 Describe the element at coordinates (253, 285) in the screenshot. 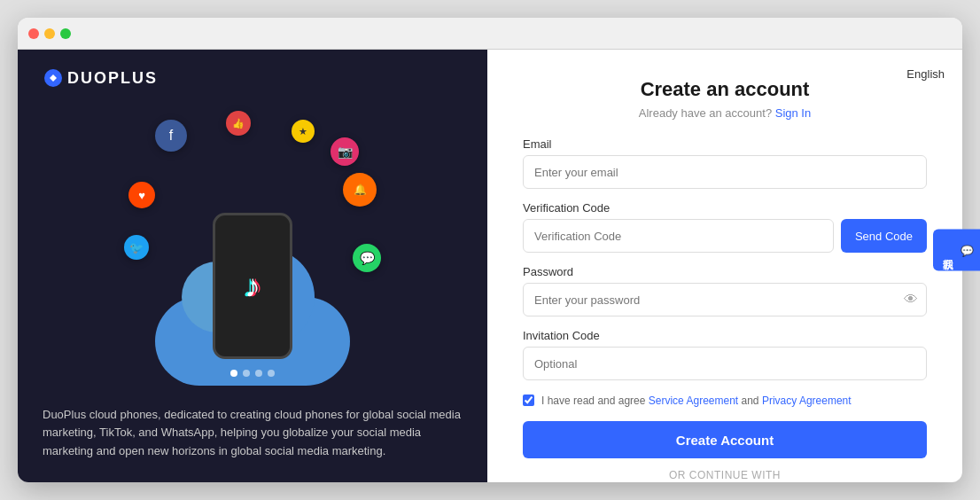

I see `phone: ♪` at that location.